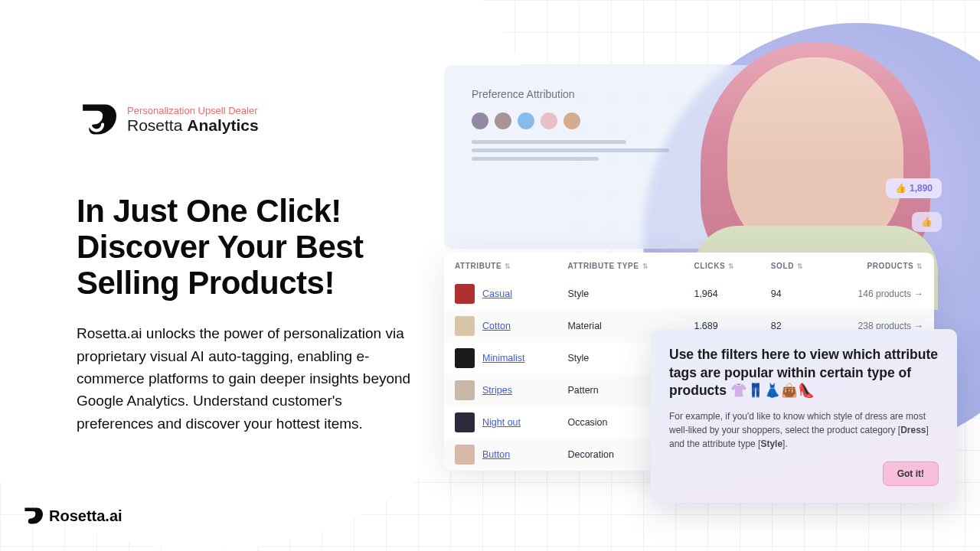 This screenshot has height=551, width=980. Describe the element at coordinates (193, 110) in the screenshot. I see `brand-tagline: Personalization Upsell Dealer` at that location.